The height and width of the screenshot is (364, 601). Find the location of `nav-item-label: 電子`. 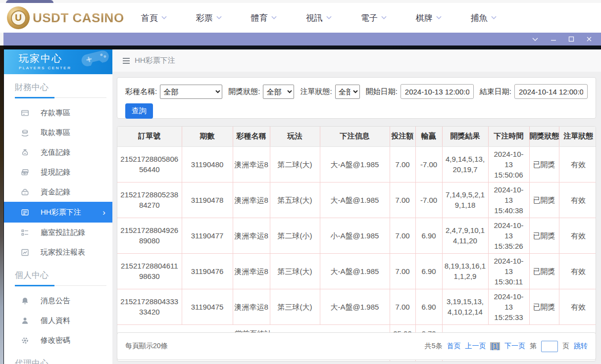

nav-item-label: 電子 is located at coordinates (369, 18).